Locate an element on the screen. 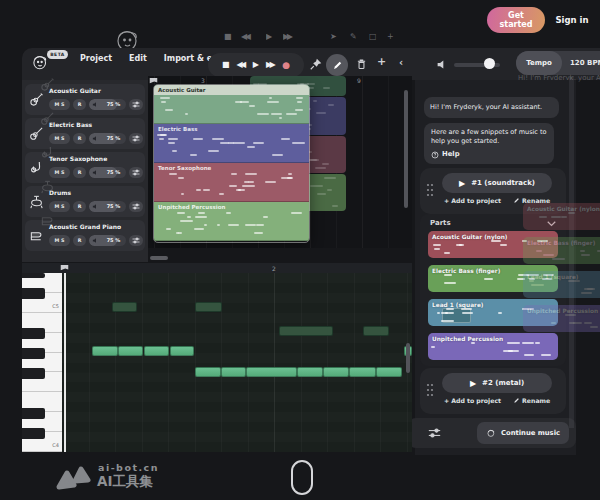 Image resolution: width=600 pixels, height=500 pixels. help-link: Help is located at coordinates (489, 154).